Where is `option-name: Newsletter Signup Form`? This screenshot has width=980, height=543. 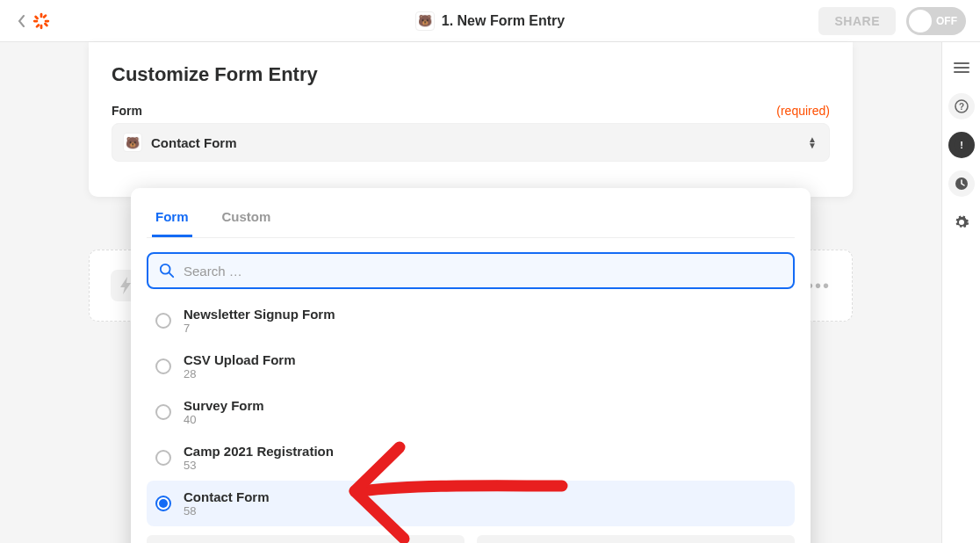
option-name: Newsletter Signup Form is located at coordinates (260, 315).